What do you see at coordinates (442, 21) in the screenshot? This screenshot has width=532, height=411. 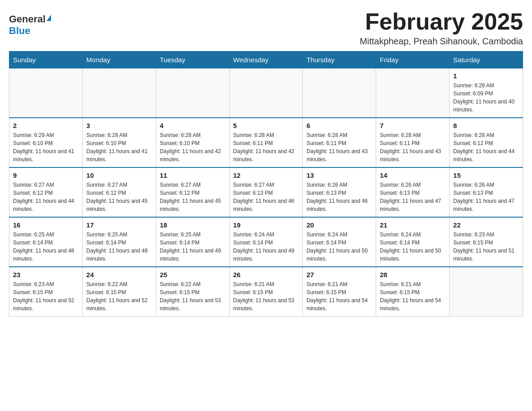 I see `month-title: February 2025` at bounding box center [442, 21].